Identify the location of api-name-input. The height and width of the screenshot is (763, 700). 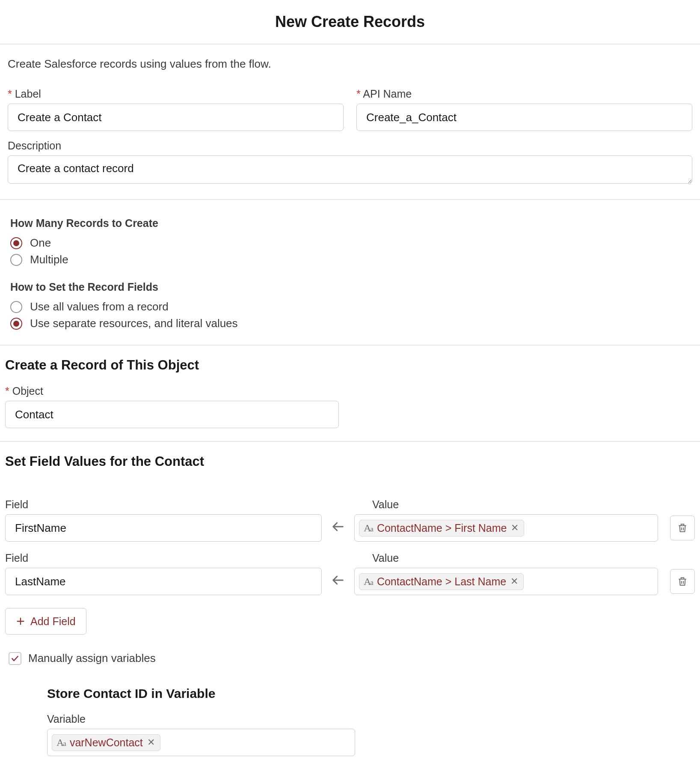
(525, 117).